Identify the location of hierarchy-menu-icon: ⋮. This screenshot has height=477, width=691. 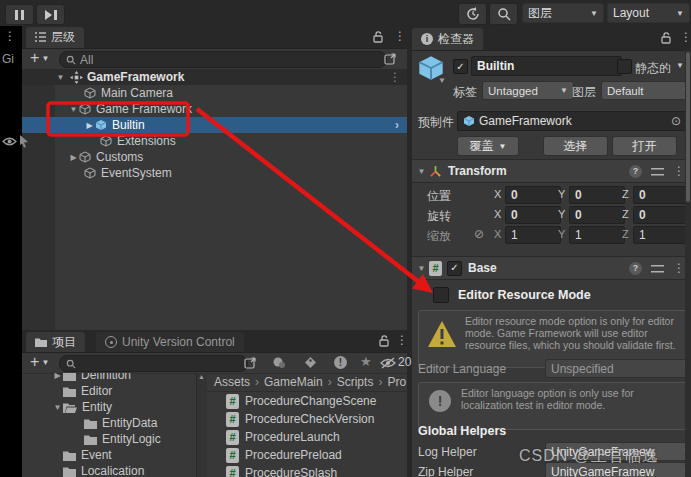
(400, 36).